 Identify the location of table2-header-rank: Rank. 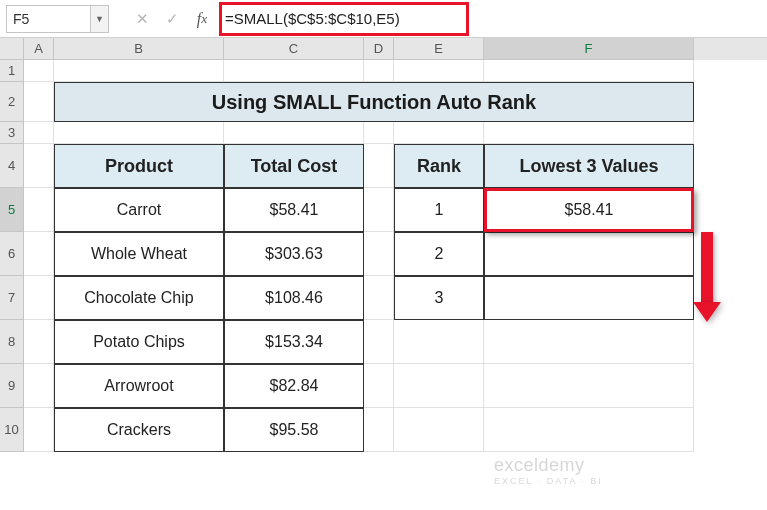
(439, 166).